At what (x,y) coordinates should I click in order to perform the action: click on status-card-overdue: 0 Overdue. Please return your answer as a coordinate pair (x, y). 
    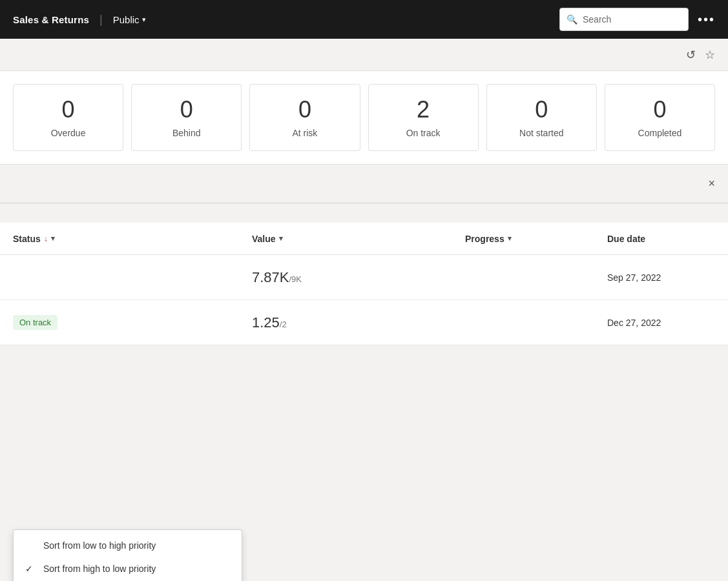
    Looking at the image, I should click on (68, 117).